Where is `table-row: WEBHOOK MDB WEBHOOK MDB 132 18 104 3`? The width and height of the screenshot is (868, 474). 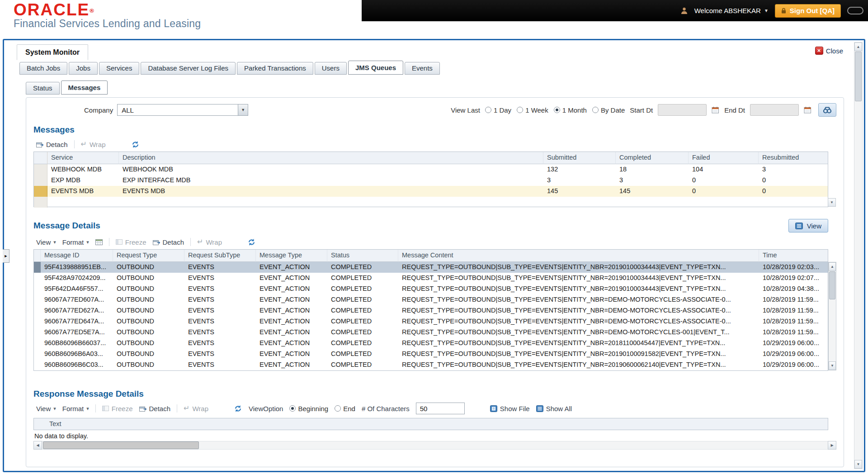
table-row: WEBHOOK MDB WEBHOOK MDB 132 18 104 3 is located at coordinates (431, 170).